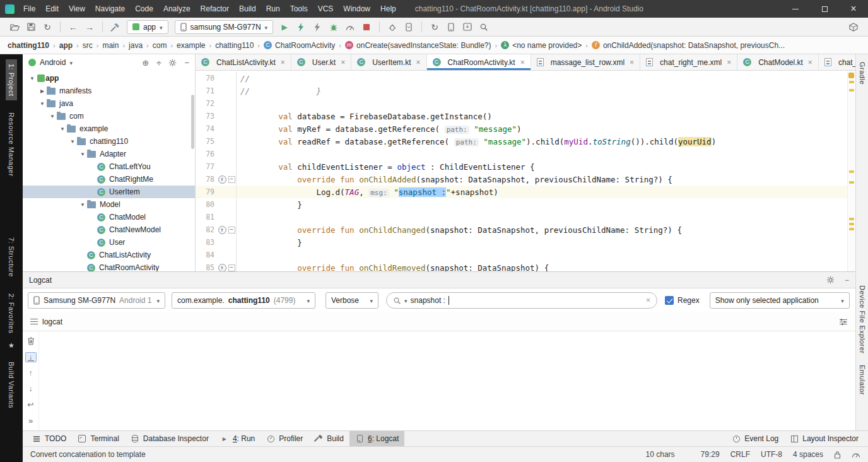 The image size is (868, 462). What do you see at coordinates (31, 341) in the screenshot?
I see `clear-logcat-icon` at bounding box center [31, 341].